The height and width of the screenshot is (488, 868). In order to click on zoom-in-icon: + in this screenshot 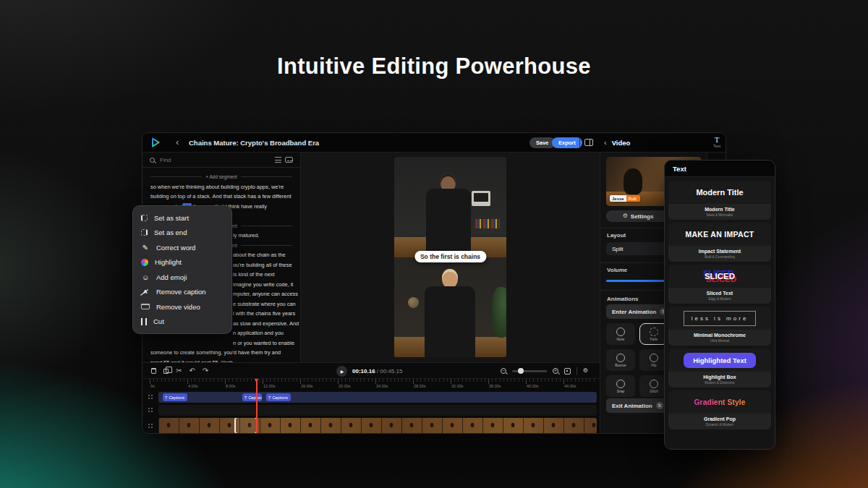, I will do `click(556, 371)`.